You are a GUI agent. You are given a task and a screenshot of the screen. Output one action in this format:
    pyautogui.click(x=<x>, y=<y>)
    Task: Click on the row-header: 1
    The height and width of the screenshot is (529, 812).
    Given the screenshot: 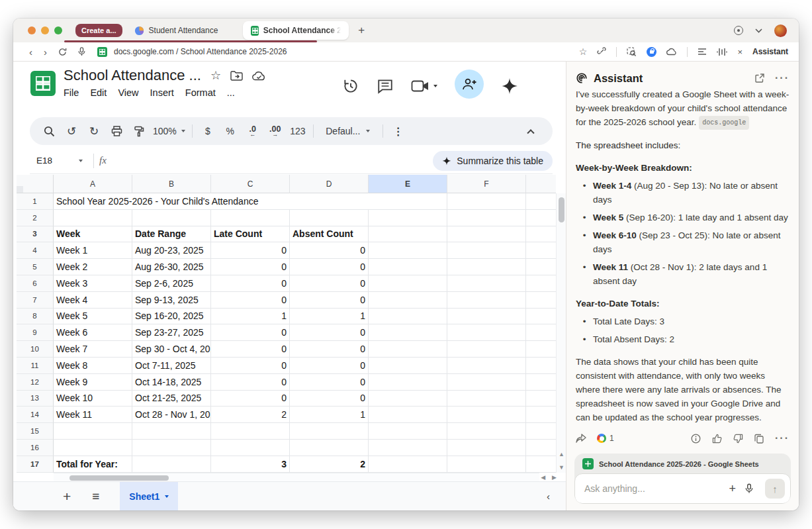 What is the action you would take?
    pyautogui.click(x=35, y=201)
    